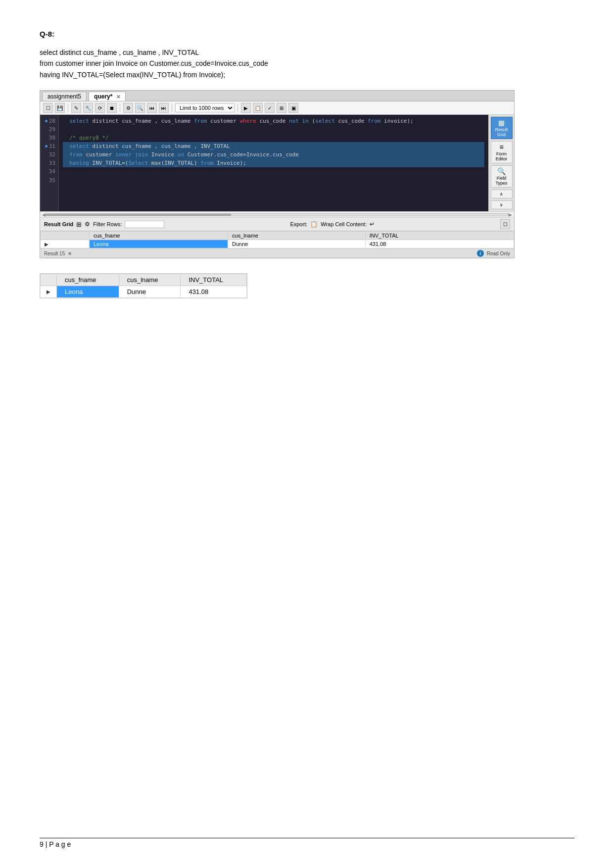 The width and height of the screenshot is (614, 868). What do you see at coordinates (140, 108) in the screenshot?
I see `tb-search-icon: 🔍` at bounding box center [140, 108].